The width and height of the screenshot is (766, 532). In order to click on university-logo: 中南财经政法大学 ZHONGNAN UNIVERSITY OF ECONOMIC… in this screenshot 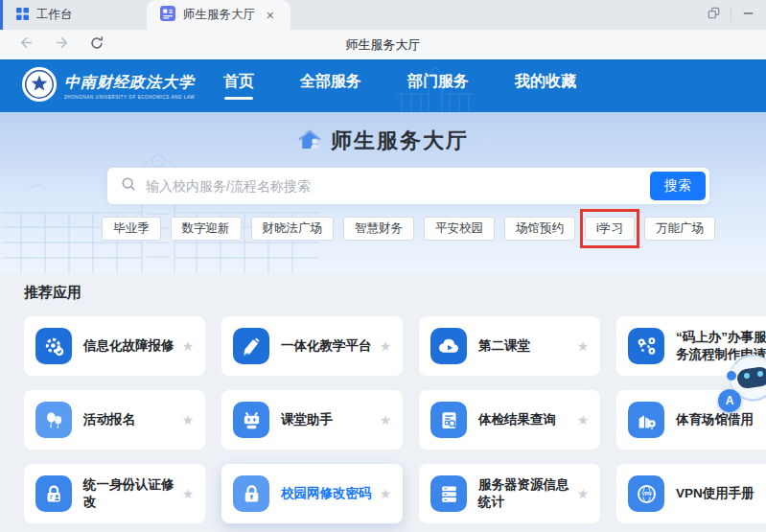, I will do `click(107, 86)`.